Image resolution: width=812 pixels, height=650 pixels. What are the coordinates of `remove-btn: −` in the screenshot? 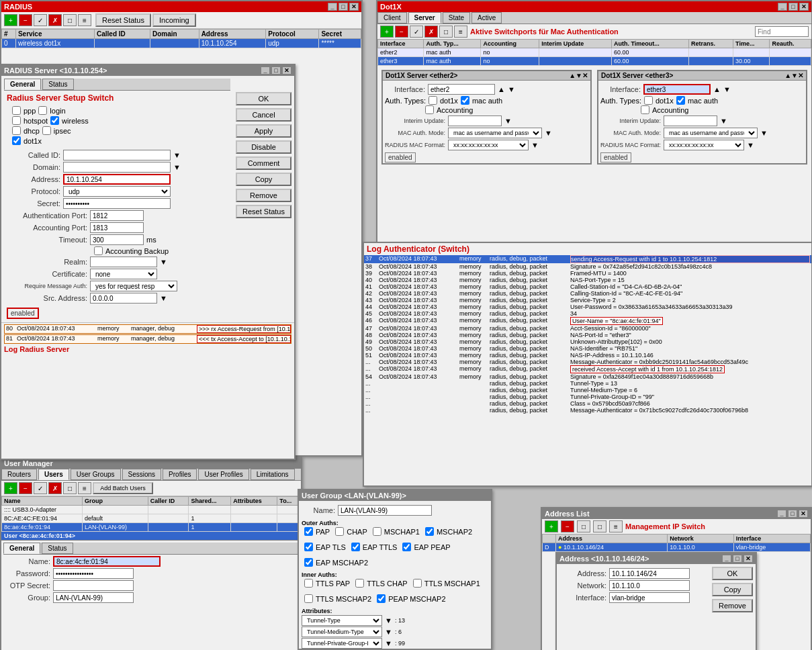 It's located at (26, 20).